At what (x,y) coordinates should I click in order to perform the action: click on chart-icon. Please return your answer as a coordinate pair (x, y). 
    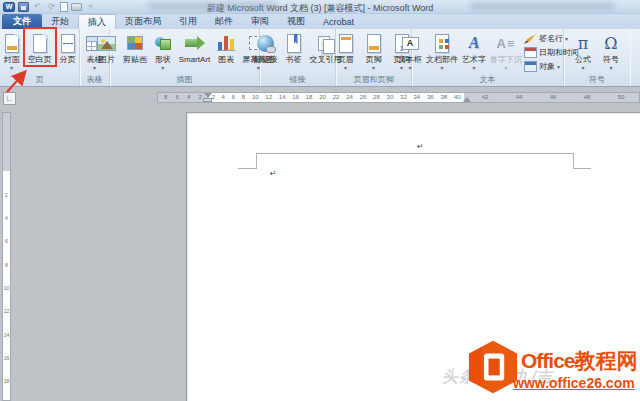
    Looking at the image, I should click on (226, 43).